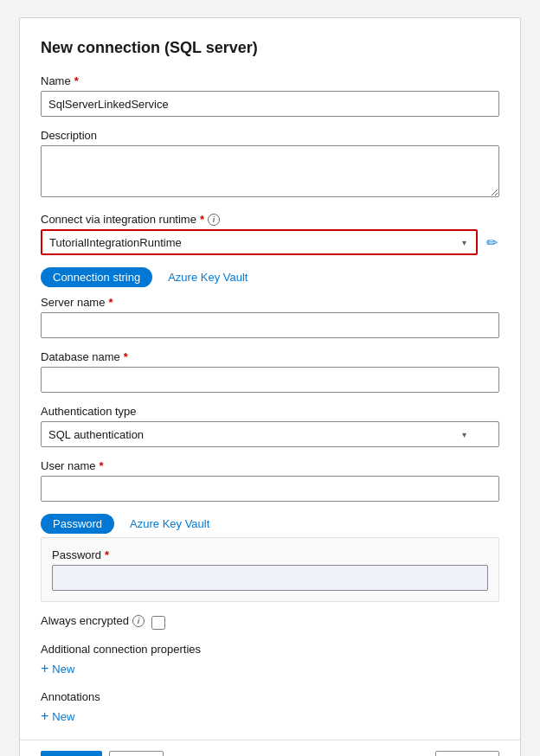 This screenshot has height=756, width=540. Describe the element at coordinates (492, 242) in the screenshot. I see `pencil-icon: ✏` at that location.